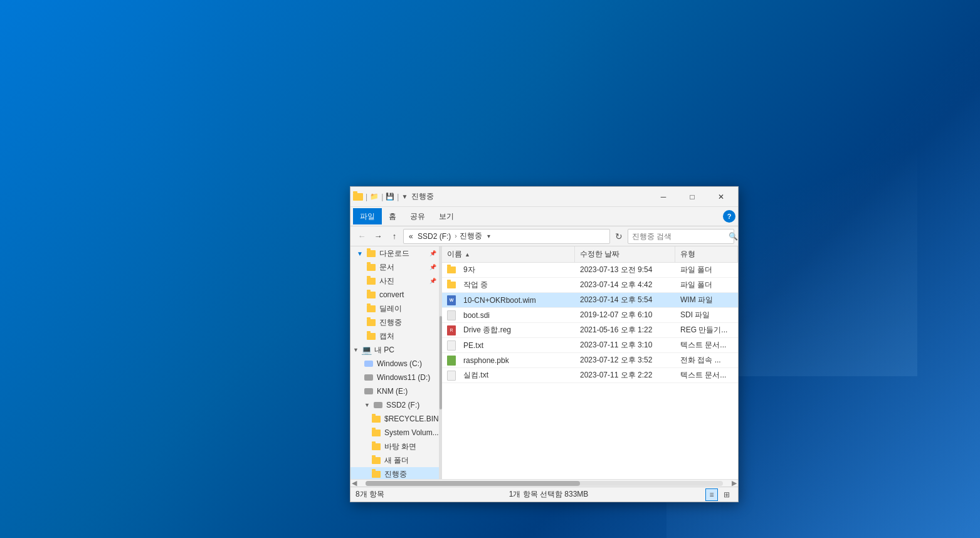  What do you see at coordinates (487, 330) in the screenshot?
I see `file-name-4: Drive 종합.reg` at bounding box center [487, 330].